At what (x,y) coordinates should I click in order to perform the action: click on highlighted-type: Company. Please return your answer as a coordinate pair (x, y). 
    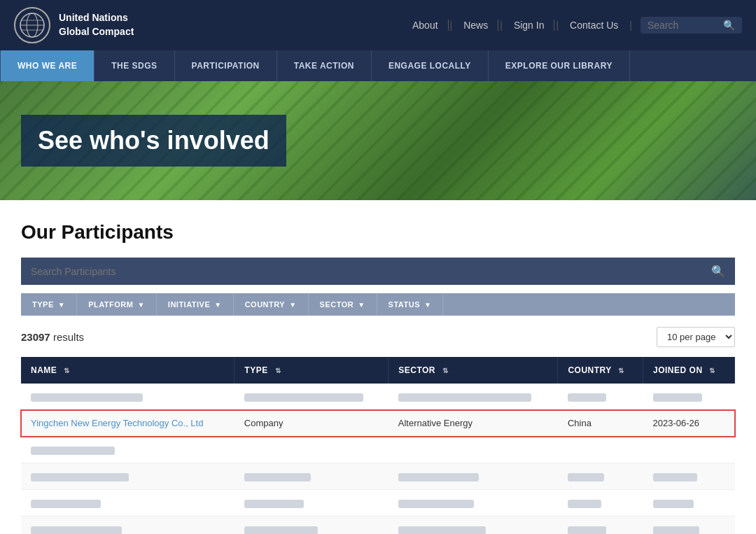
    Looking at the image, I should click on (312, 423).